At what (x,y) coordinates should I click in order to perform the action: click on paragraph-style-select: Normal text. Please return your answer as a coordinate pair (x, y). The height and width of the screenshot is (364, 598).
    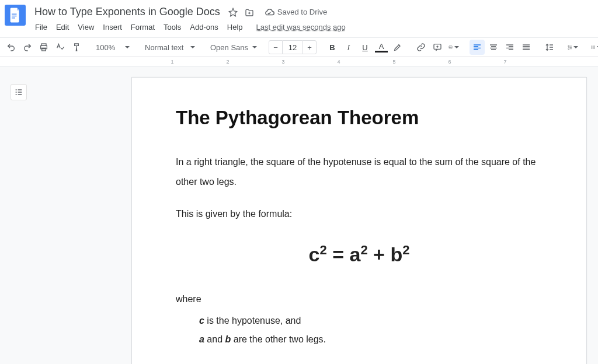
    Looking at the image, I should click on (170, 47).